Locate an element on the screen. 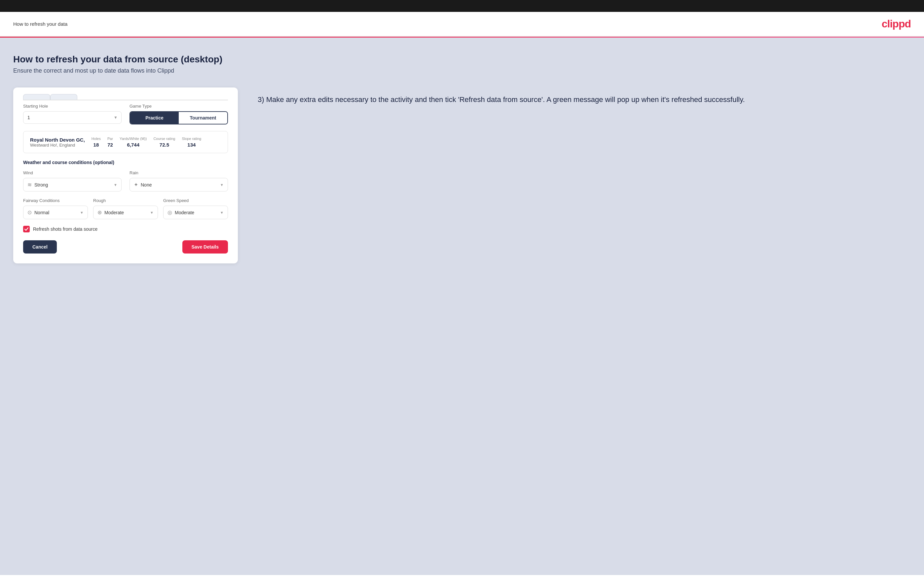  game-type-group: Game Type Practice Tournament is located at coordinates (179, 114).